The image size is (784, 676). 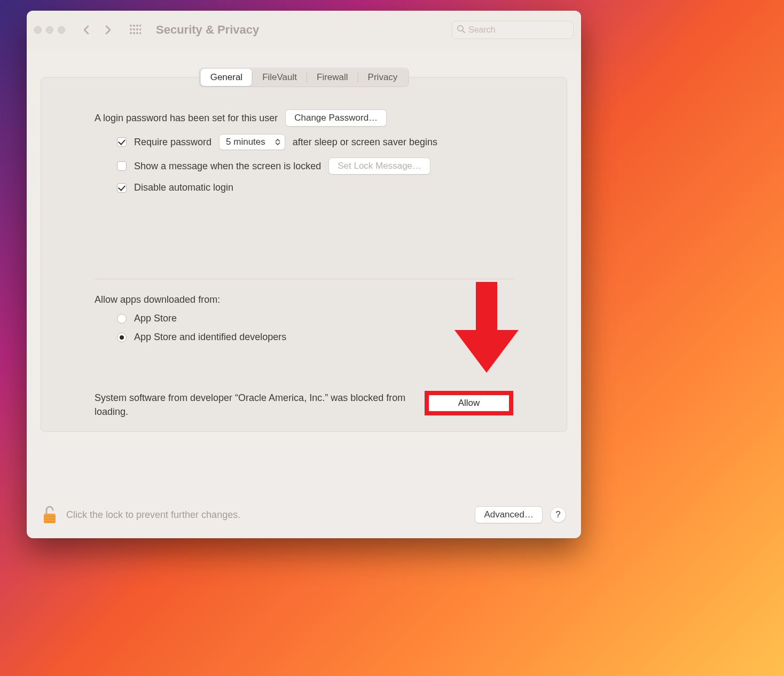 What do you see at coordinates (108, 30) in the screenshot?
I see `forward-button` at bounding box center [108, 30].